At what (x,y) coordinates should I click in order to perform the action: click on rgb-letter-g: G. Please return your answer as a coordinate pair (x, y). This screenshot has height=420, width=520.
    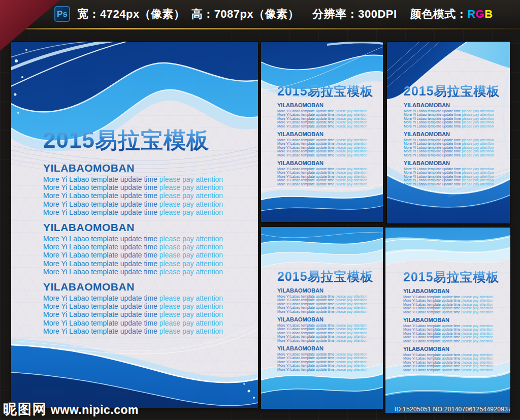
    Looking at the image, I should click on (480, 14).